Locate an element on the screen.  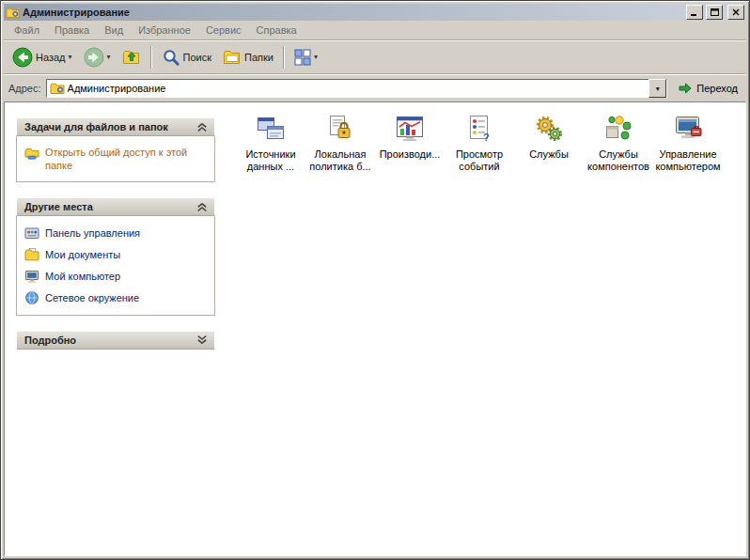
share-folder-link: Открыть общий доступ к этой папке is located at coordinates (117, 159).